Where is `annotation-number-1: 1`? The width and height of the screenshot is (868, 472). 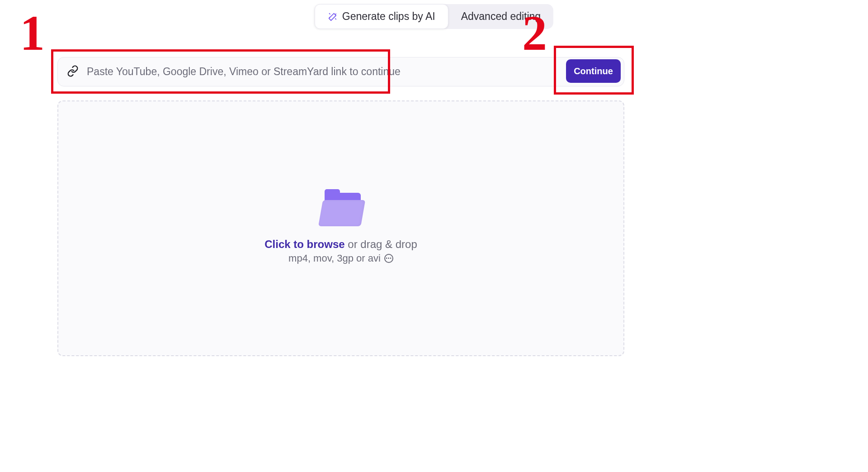 annotation-number-1: 1 is located at coordinates (33, 33).